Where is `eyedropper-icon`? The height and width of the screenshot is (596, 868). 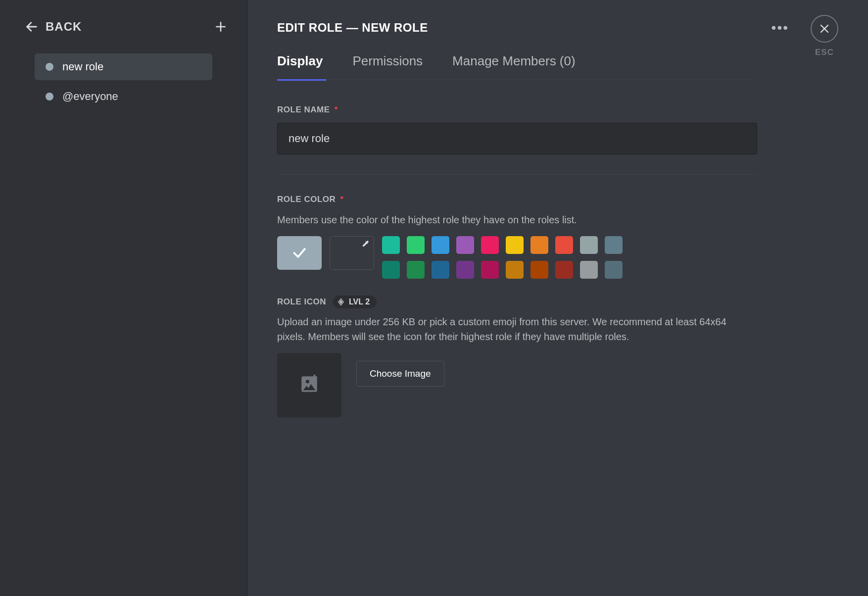
eyedropper-icon is located at coordinates (366, 245).